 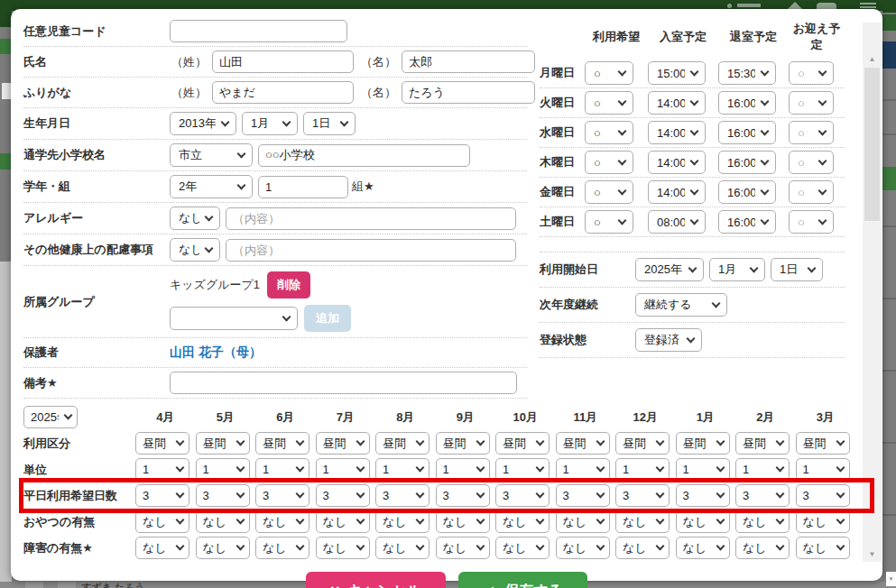 I want to click on start-day-select: 1日, so click(x=797, y=270).